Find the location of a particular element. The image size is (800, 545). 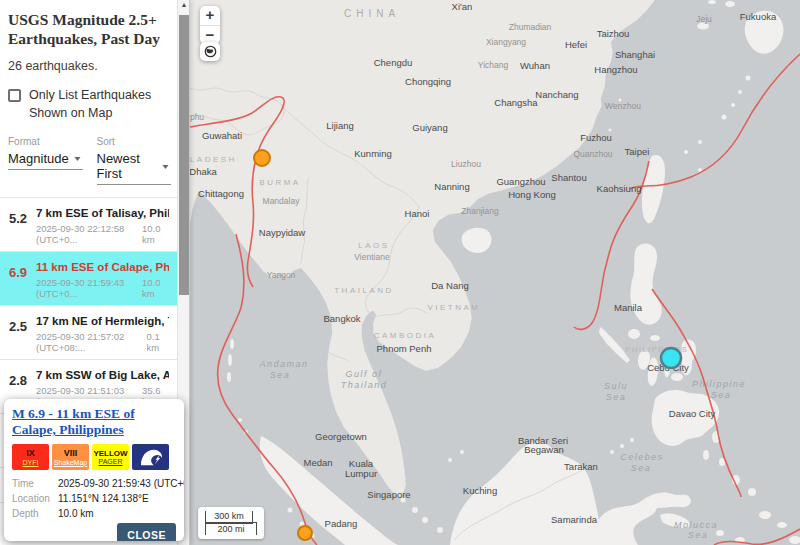

earthquake-list-item: 5.27 km ESE of Talisay, Philippin...2025… is located at coordinates (88, 225).